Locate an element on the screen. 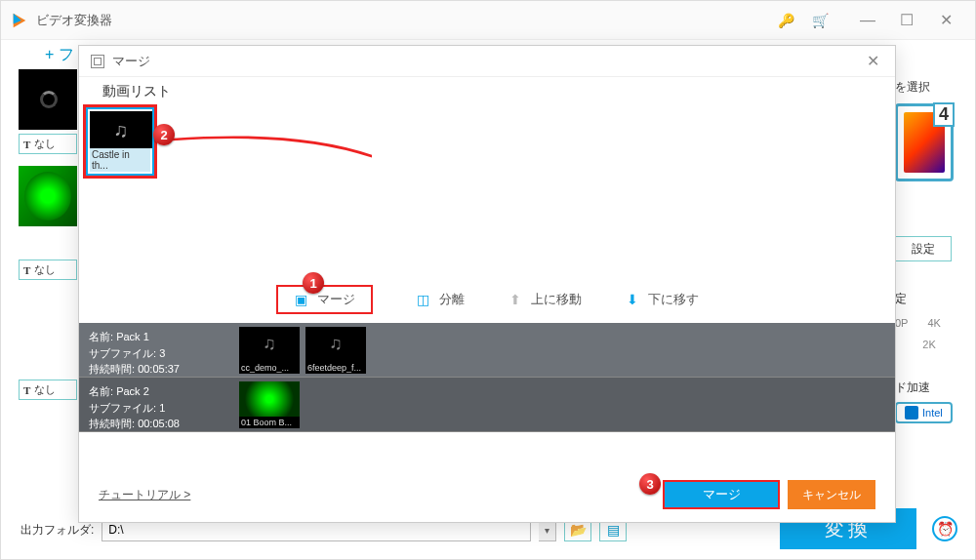 Image resolution: width=976 pixels, height=560 pixels. quality-label: 定 is located at coordinates (929, 299).